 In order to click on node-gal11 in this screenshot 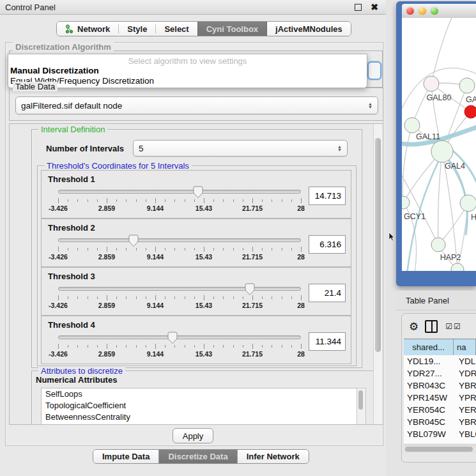, I will do `click(412, 125)`.